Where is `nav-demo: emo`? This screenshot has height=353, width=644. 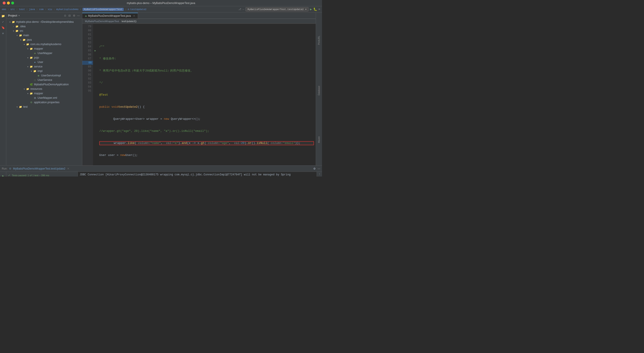 nav-demo: emo is located at coordinates (4, 9).